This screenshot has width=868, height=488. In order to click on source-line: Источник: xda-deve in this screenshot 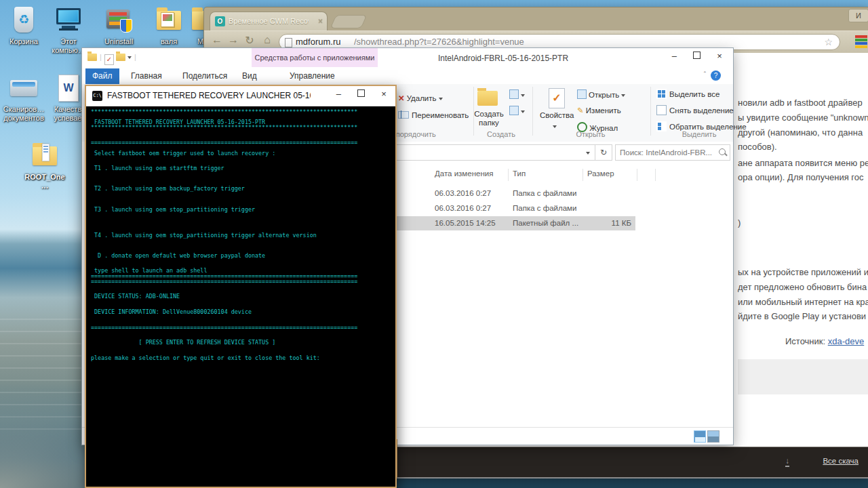, I will do `click(825, 342)`.